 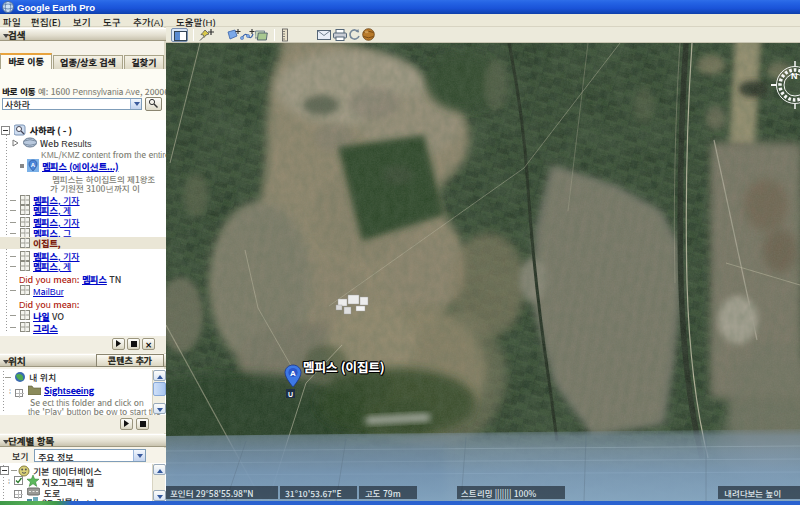 I want to click on svg-text: N, so click(x=794, y=76).